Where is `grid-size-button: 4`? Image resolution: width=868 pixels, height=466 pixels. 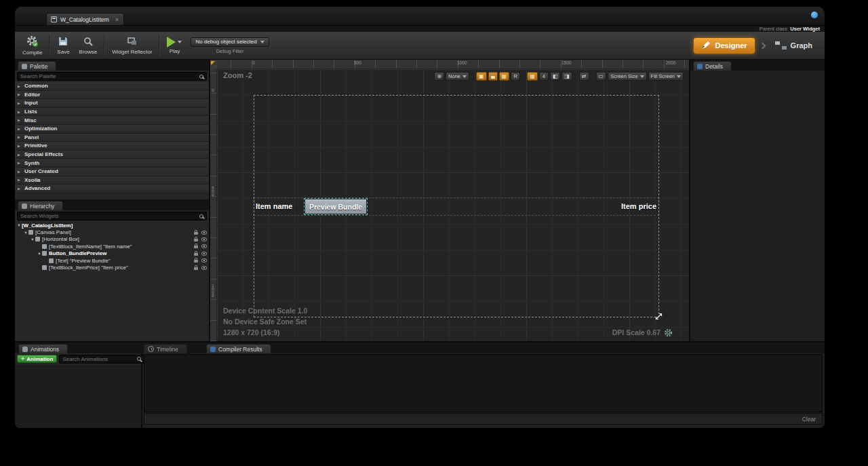 grid-size-button: 4 is located at coordinates (544, 76).